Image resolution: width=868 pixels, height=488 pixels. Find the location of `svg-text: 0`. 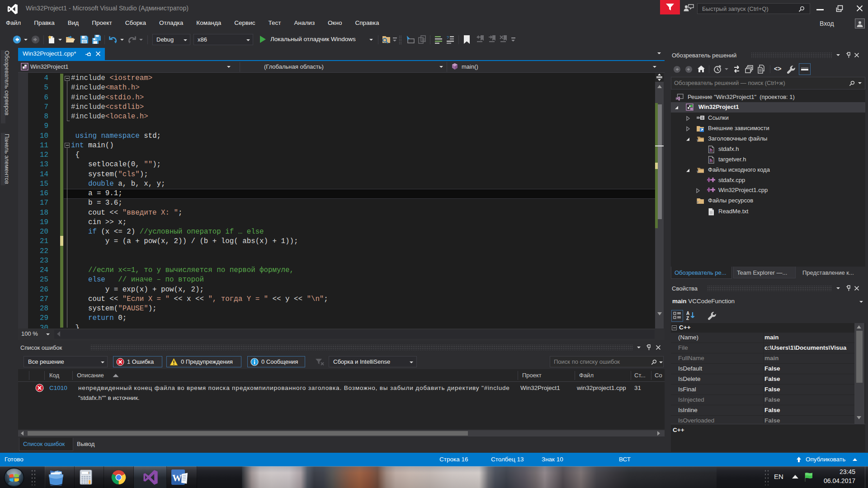

svg-text: 0 is located at coordinates (89, 474).